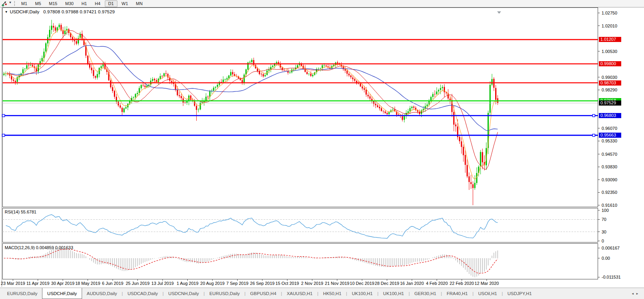 Image resolution: width=644 pixels, height=299 pixels. I want to click on macd-tick-label: 0.006167, so click(611, 248).